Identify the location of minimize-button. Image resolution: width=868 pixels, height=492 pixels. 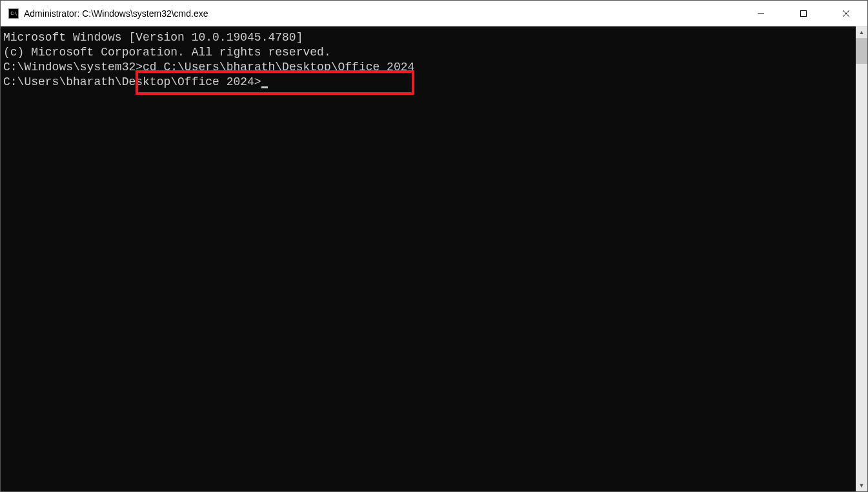
(761, 13).